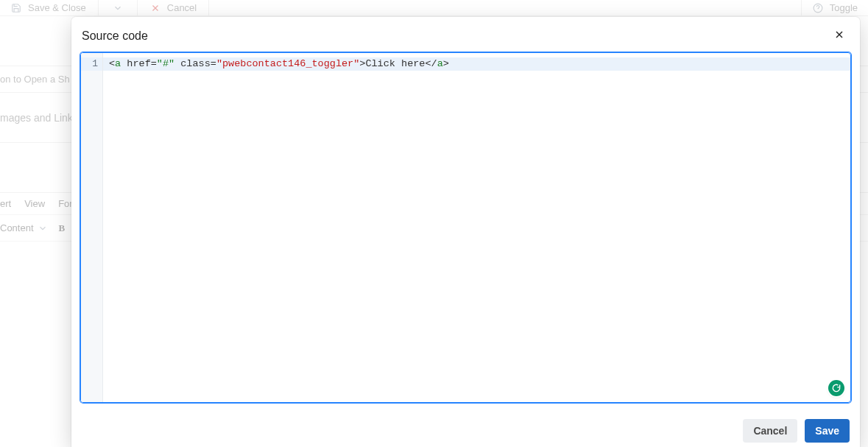 This screenshot has height=447, width=868. Describe the element at coordinates (115, 36) in the screenshot. I see `modal-title: Source code` at that location.